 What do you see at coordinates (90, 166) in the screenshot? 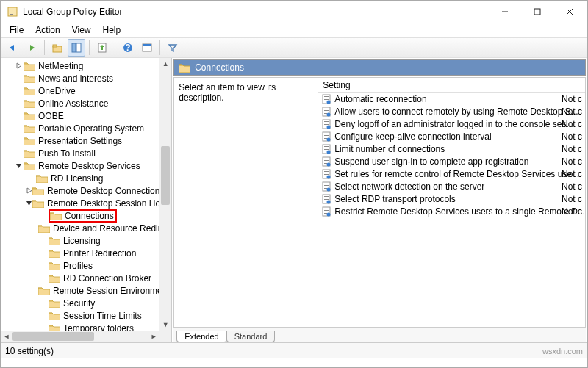
I see `tree-item-label: Remote Desktop Services` at bounding box center [90, 166].